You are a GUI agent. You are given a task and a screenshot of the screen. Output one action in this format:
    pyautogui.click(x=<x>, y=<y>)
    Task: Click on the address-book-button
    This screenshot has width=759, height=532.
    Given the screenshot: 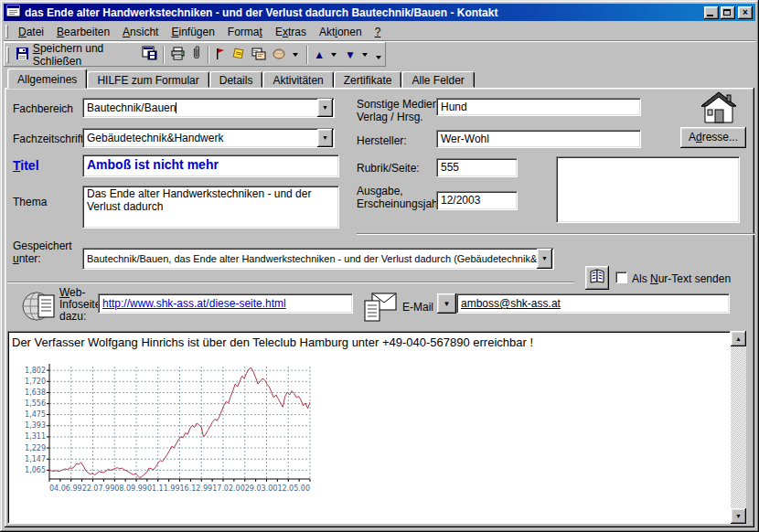 What is the action you would take?
    pyautogui.click(x=597, y=278)
    